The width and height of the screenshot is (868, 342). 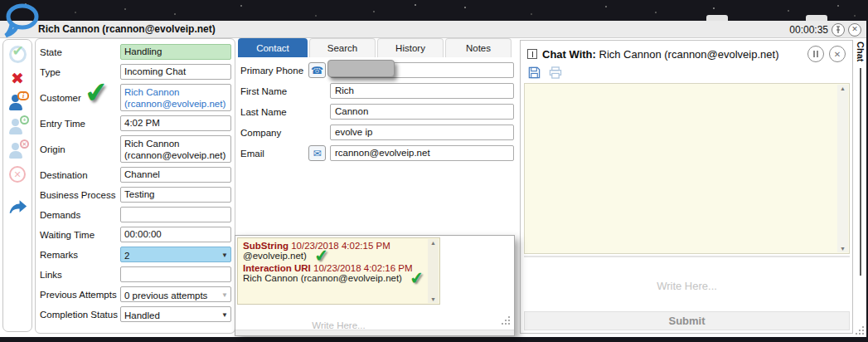 What do you see at coordinates (166, 296) in the screenshot?
I see `previous-attempts-value: 0 previous attempts` at bounding box center [166, 296].